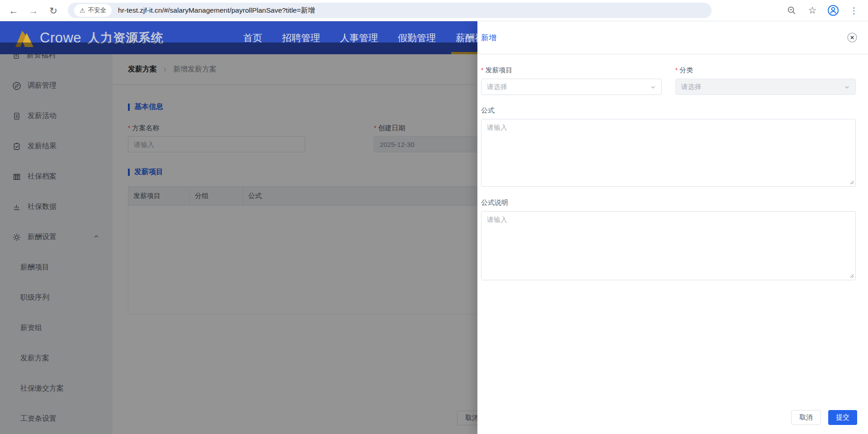 The height and width of the screenshot is (434, 868). What do you see at coordinates (668, 110) in the screenshot?
I see `formula-label: 公式` at bounding box center [668, 110].